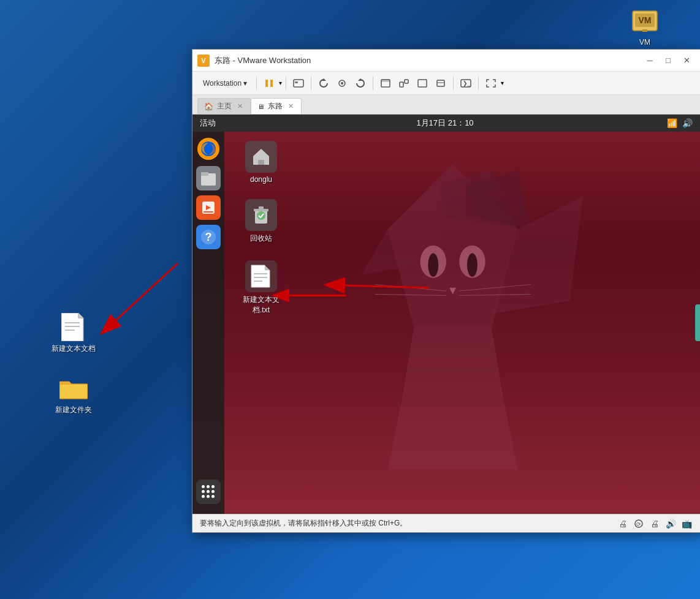  What do you see at coordinates (261, 288) in the screenshot?
I see `ubuntu-txtfile-icon: 新建文本文档.txt` at bounding box center [261, 288].